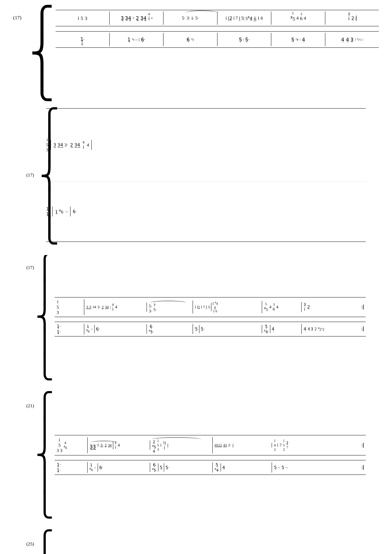 The image size is (392, 554). What do you see at coordinates (43, 175) in the screenshot?
I see `brace-17: ⎧⎪⎨⎪⎩` at bounding box center [43, 175].